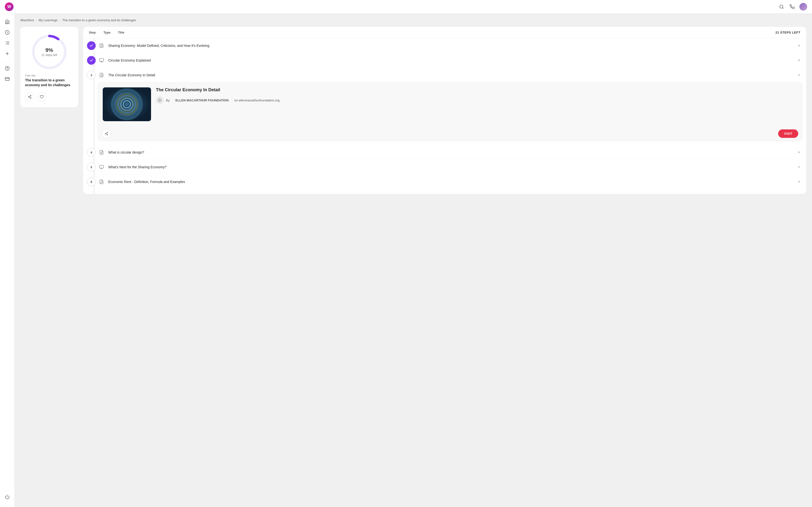 The width and height of the screenshot is (812, 507). Describe the element at coordinates (106, 133) in the screenshot. I see `article-share-button` at that location.